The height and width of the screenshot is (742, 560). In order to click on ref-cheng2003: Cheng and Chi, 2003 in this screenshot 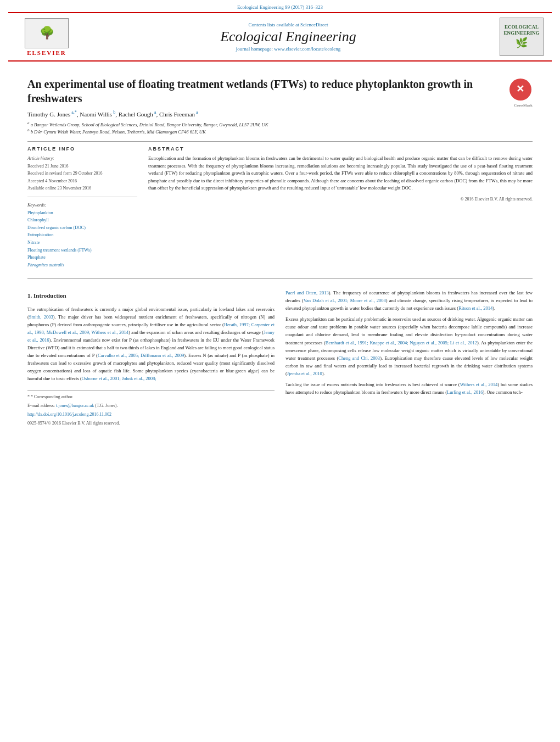, I will do `click(359, 358)`.